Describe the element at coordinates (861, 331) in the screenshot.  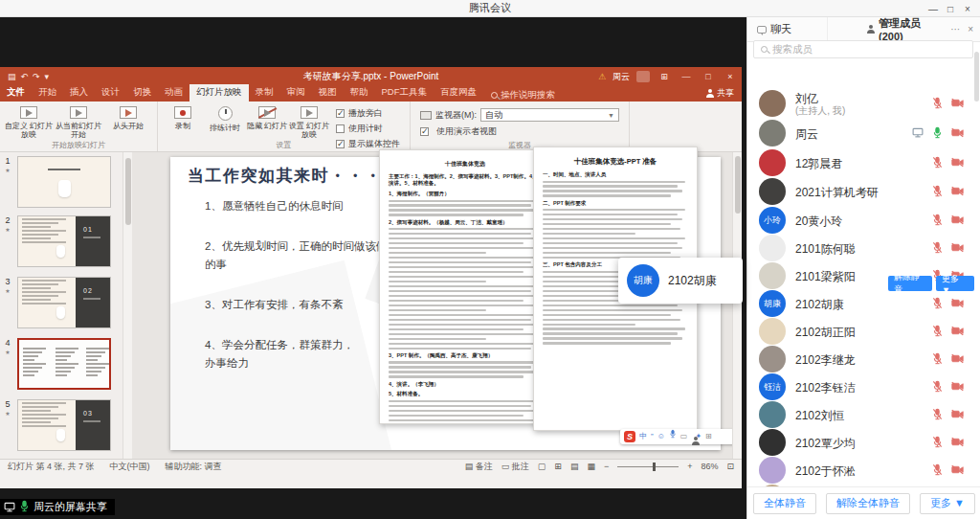
I see `member-row-2102胡正阳: 2102胡正阳` at that location.